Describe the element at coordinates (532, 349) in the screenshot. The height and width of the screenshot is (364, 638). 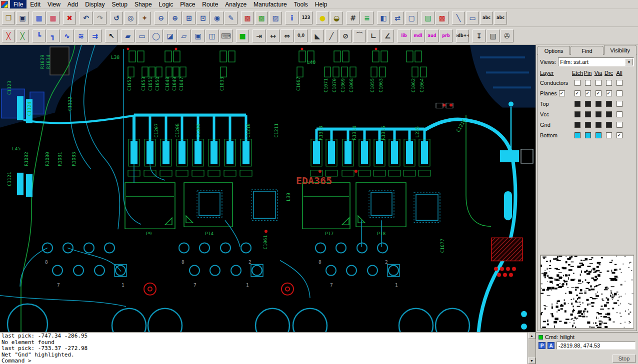
I see `command-scrollbar: ▲ ▼` at that location.